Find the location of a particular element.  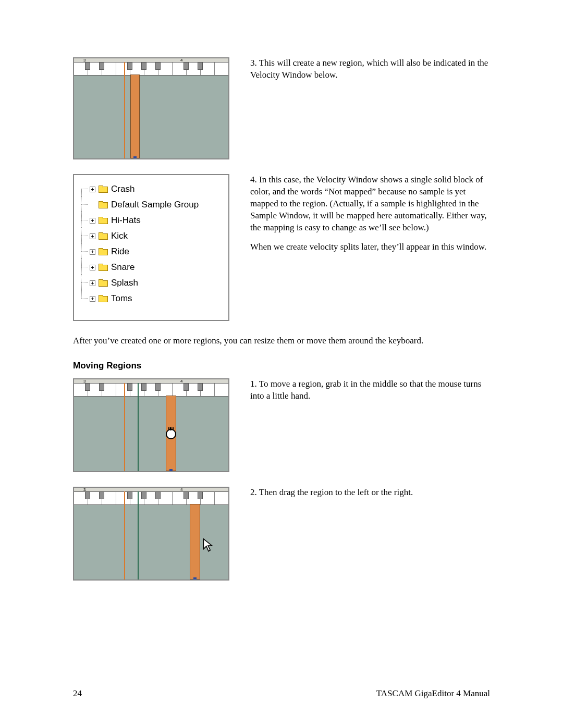

ruler-tick-4b: 4 is located at coordinates (181, 381).